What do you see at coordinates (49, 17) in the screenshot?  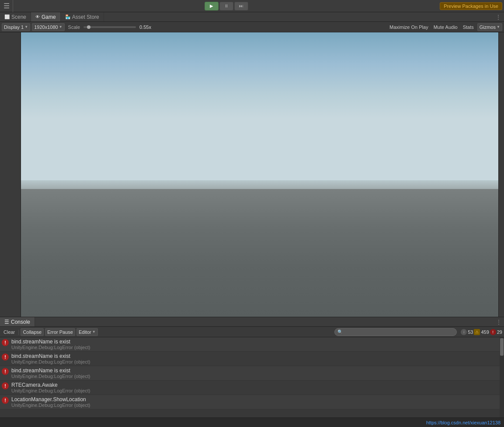 I see `game-tab-label: Game` at bounding box center [49, 17].